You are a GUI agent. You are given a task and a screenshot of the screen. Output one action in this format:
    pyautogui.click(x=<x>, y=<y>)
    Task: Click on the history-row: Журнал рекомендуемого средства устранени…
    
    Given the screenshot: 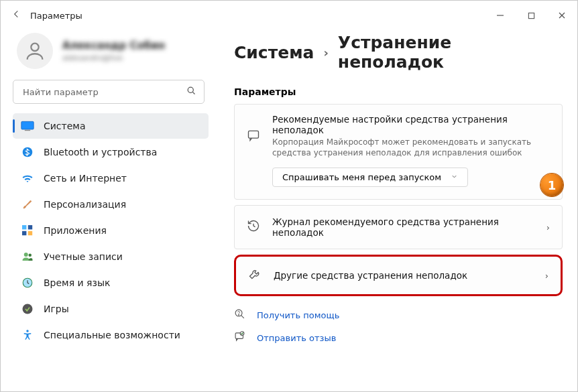 What is the action you would take?
    pyautogui.click(x=398, y=227)
    